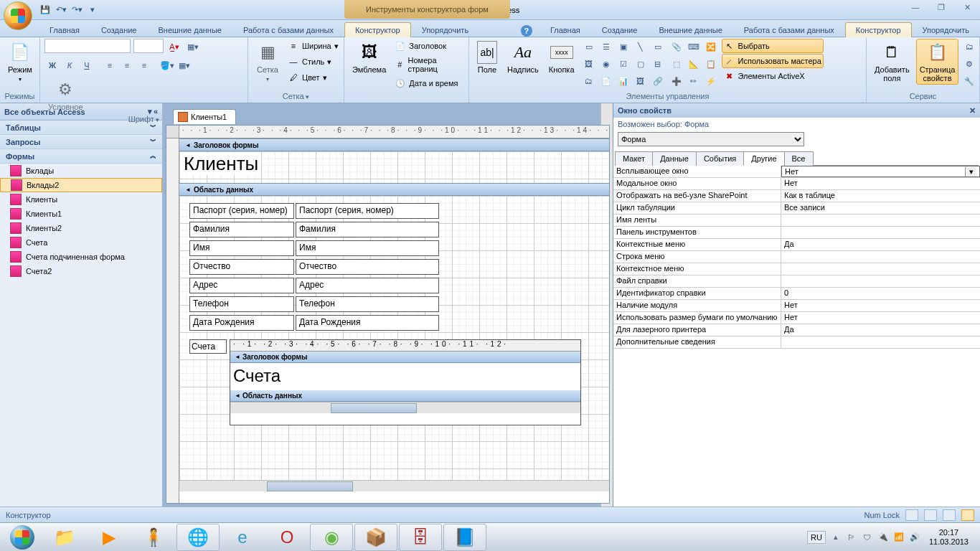 The image size is (980, 551). Describe the element at coordinates (658, 81) in the screenshot. I see `ctrl-hyperlink-icon: 🔗` at that location.